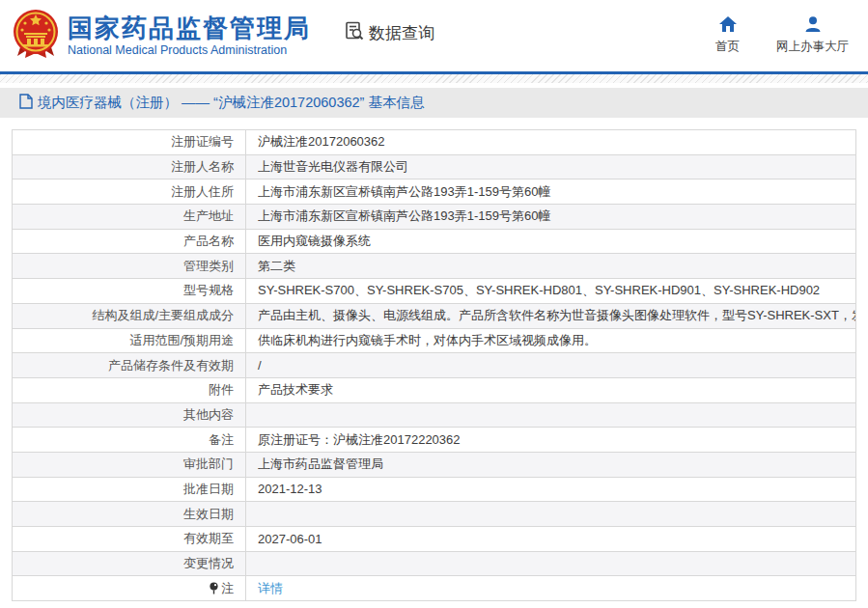  What do you see at coordinates (231, 102) in the screenshot?
I see `page-title: 境内医疗器械（注册） —— “沪械注准20172060362” 基本信息` at bounding box center [231, 102].